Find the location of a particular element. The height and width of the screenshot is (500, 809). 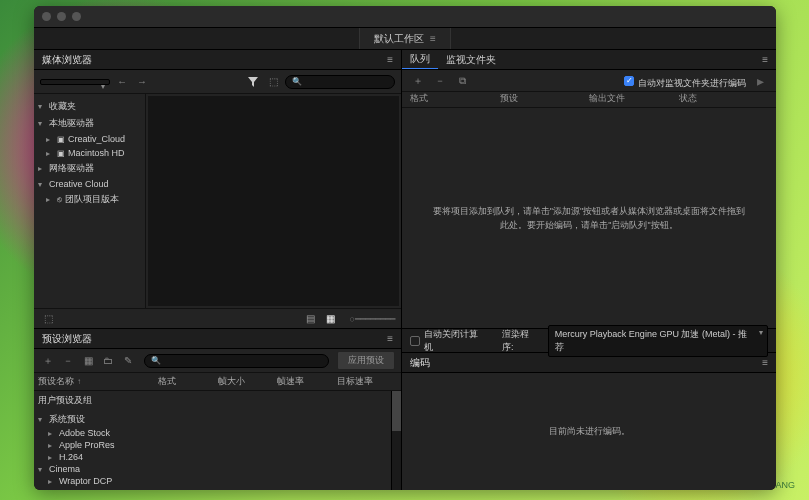

workspace-tab-default: 默认工作区 ≡ is located at coordinates (405, 38).